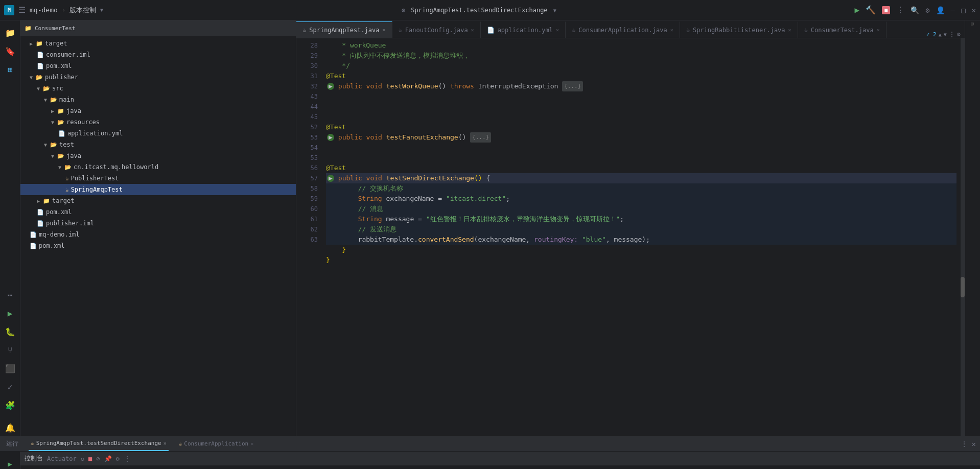 The width and height of the screenshot is (980, 469). I want to click on bottom-left-icons: ▶ ↑ ↓ ⚙ 🔍 📌, so click(10, 460).